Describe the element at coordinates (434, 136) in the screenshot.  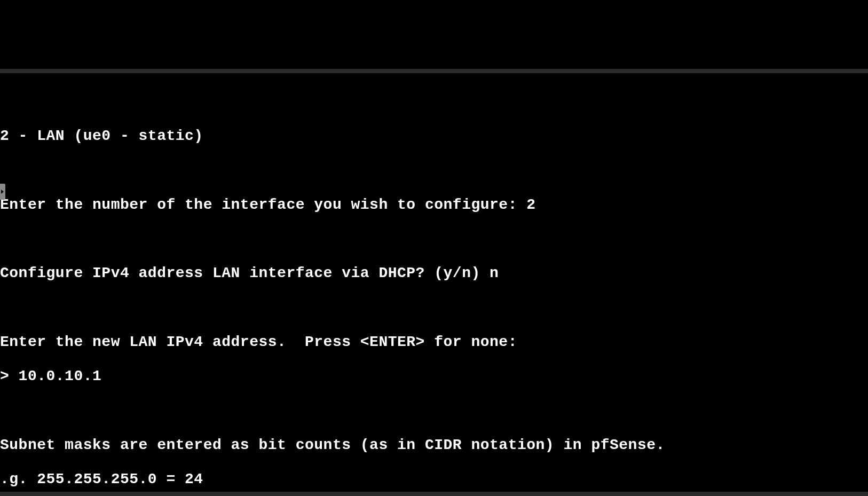
I see `terminal-line: 2 - LAN (ue0 - static)` at that location.